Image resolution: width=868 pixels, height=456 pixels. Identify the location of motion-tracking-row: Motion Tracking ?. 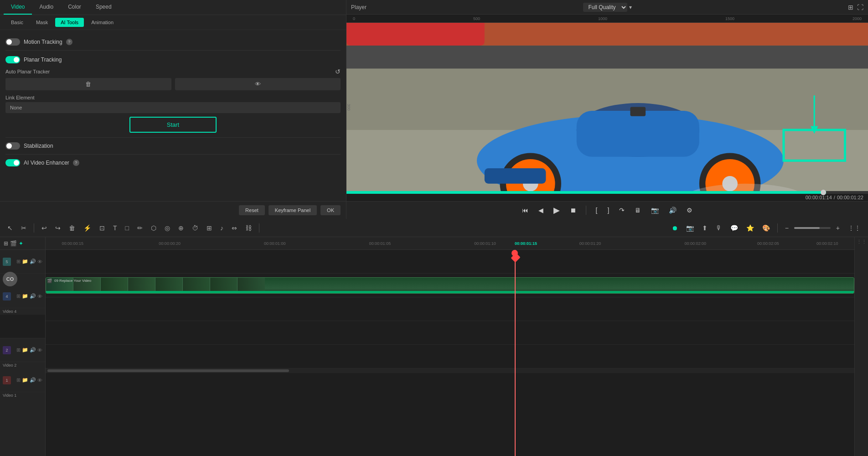
(173, 42).